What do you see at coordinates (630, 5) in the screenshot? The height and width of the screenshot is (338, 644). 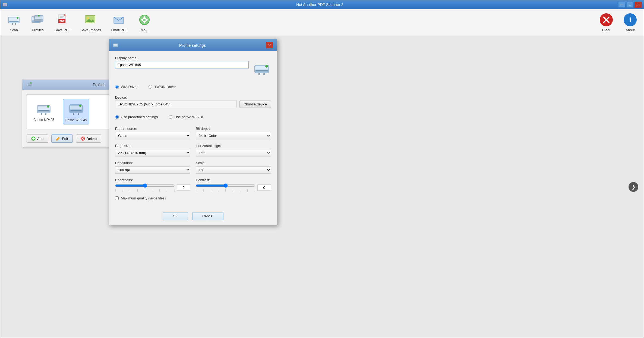 I see `title-bar-controls: — □ ✕` at bounding box center [630, 5].